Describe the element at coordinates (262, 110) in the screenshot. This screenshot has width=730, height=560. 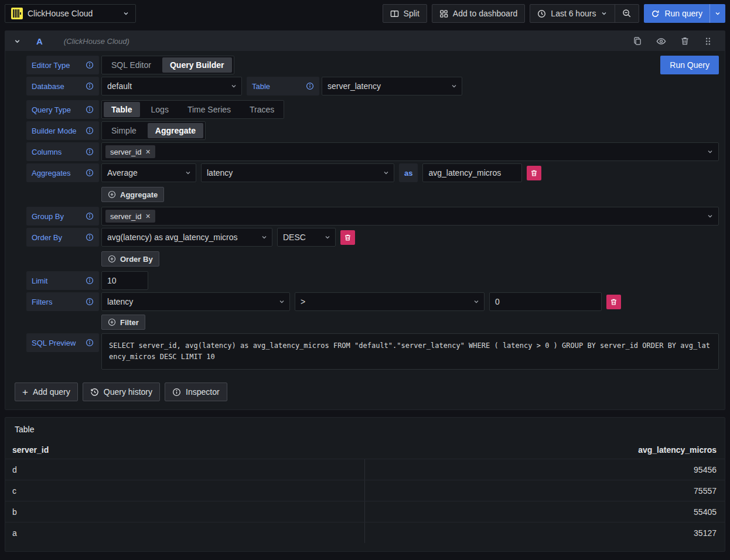
I see `query-type-option-traces: Traces` at that location.